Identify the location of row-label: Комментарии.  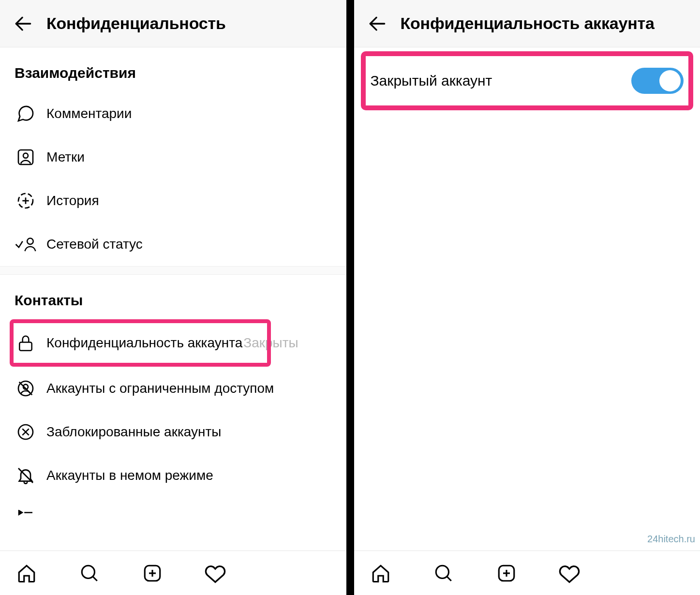
(89, 114).